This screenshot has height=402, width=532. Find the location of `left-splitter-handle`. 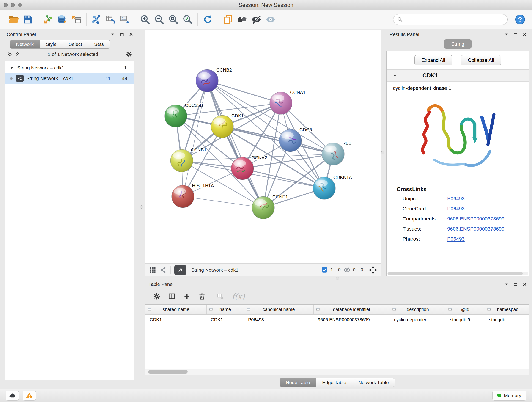

left-splitter-handle is located at coordinates (141, 207).